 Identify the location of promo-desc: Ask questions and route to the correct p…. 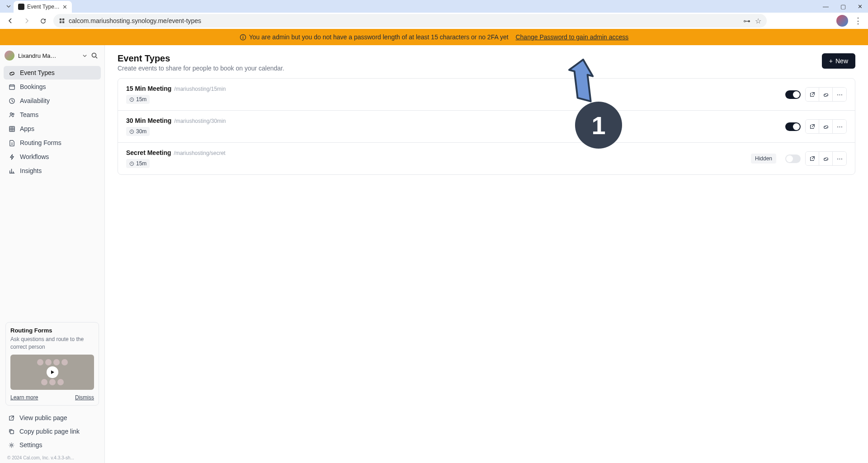
(52, 343).